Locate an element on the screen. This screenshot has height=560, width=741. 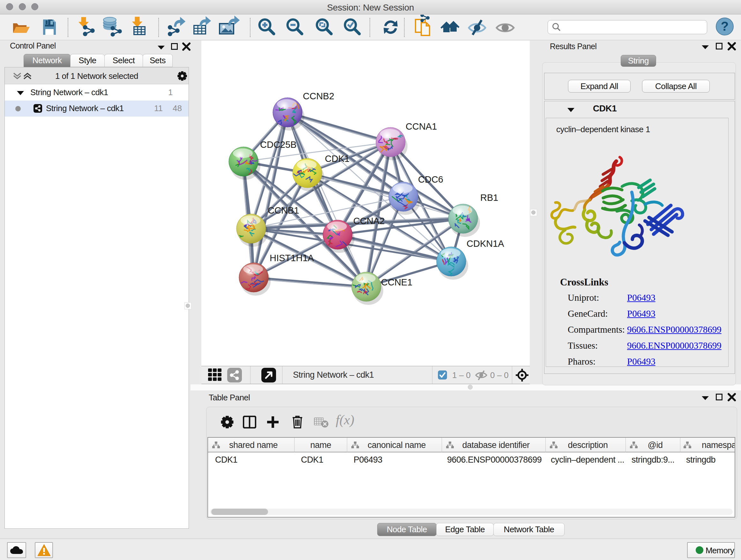
svg-text: CCNB1 is located at coordinates (283, 210).